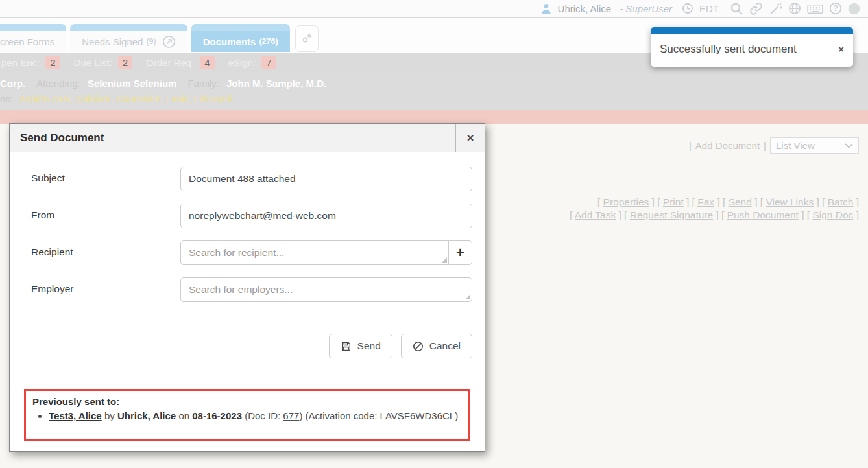 The width and height of the screenshot is (868, 468). Describe the element at coordinates (31, 62) in the screenshot. I see `stat-open-enc: pen Enc: 2` at that location.